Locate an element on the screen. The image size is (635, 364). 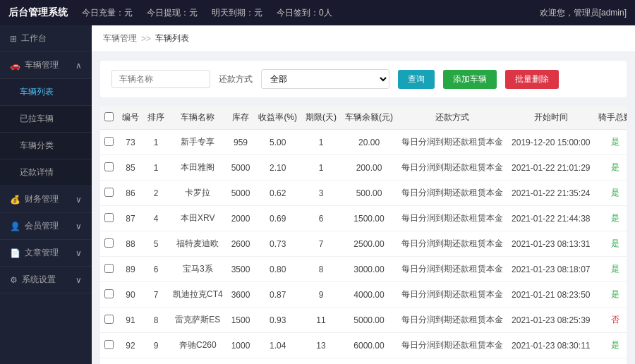
stat-checkin: 今日签到：0人 is located at coordinates (305, 13).